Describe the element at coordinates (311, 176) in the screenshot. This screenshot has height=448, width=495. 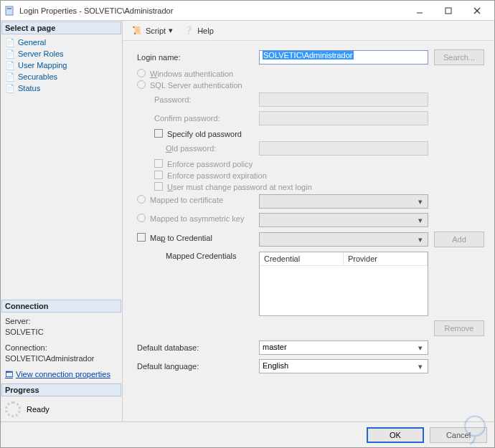
I see `enforce-expiration-check: Enforce password expiration` at that location.